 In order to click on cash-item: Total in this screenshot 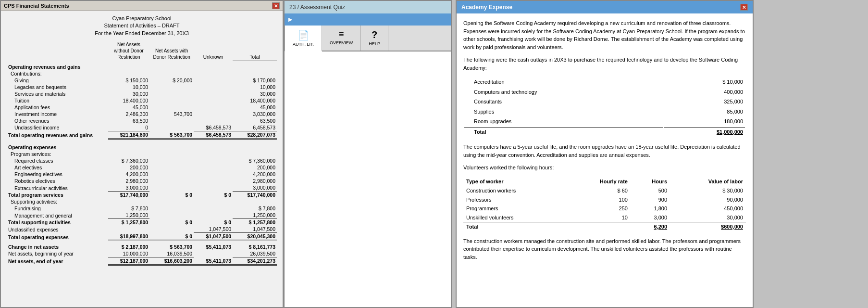, I will do `click(564, 132)`.